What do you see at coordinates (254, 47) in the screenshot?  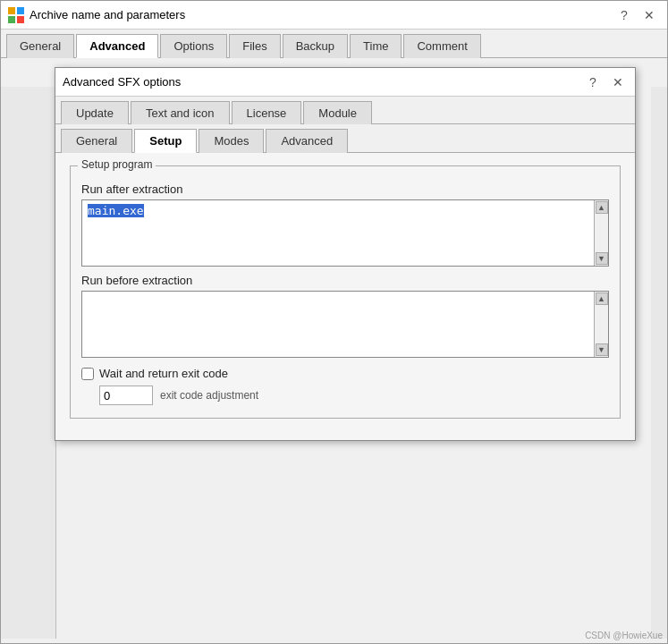 I see `tab-files: Files` at bounding box center [254, 47].